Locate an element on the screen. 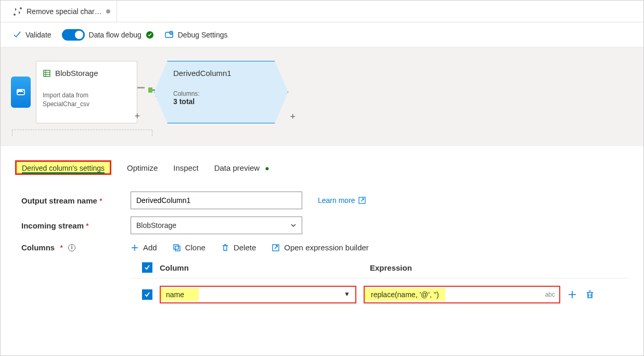  debug-toggle is located at coordinates (73, 35).